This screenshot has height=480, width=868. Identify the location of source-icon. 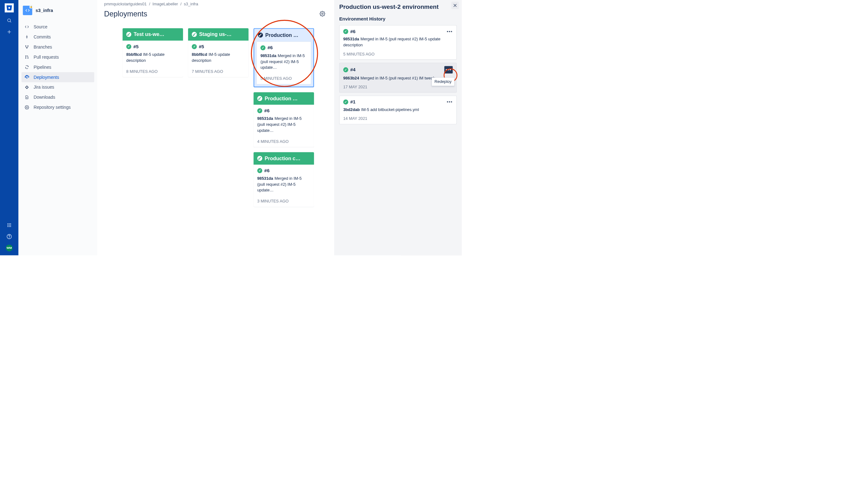
(27, 27).